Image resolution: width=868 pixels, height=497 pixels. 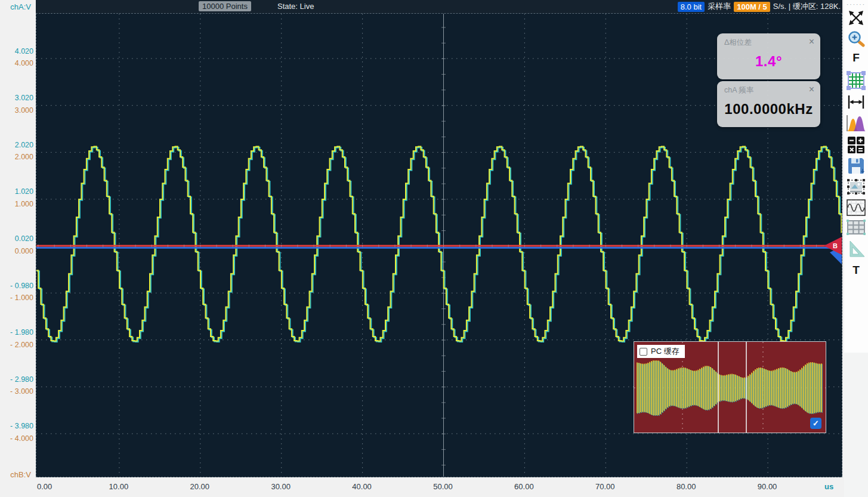 What do you see at coordinates (17, 252) in the screenshot?
I see `y-axis-tick-chB: 0.000` at bounding box center [17, 252].